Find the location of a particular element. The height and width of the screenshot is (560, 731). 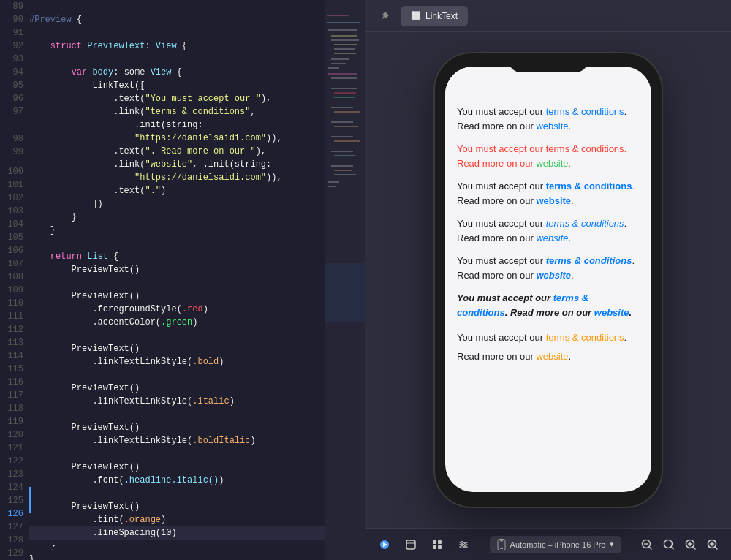

iphone-notch is located at coordinates (548, 63).